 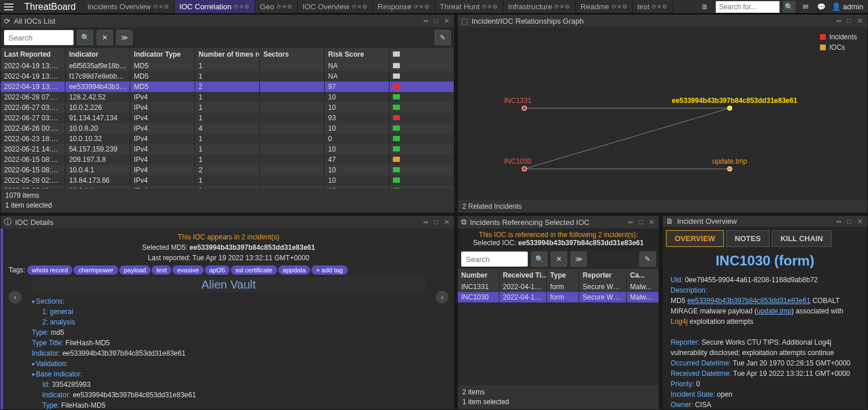 What do you see at coordinates (161, 270) in the screenshot?
I see `tag: text` at bounding box center [161, 270].